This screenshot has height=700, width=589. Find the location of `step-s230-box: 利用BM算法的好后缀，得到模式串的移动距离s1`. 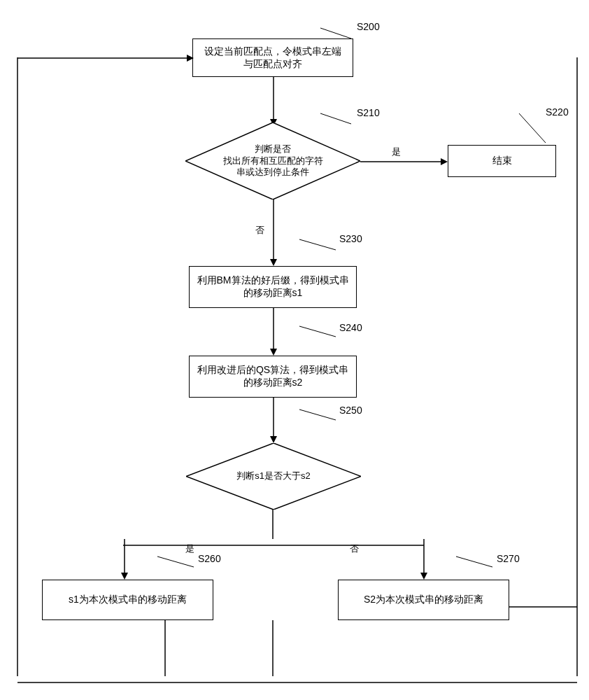

step-s230-box: 利用BM算法的好后缀，得到模式串的移动距离s1 is located at coordinates (273, 287).